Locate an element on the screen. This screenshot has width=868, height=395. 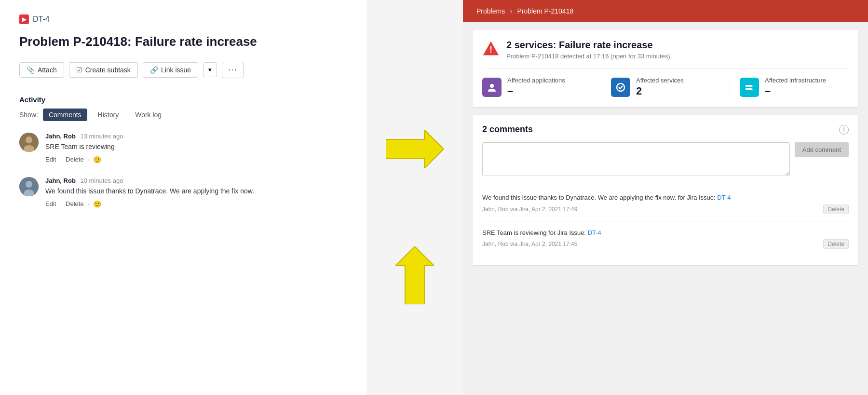
affected-infra-icon is located at coordinates (749, 87).